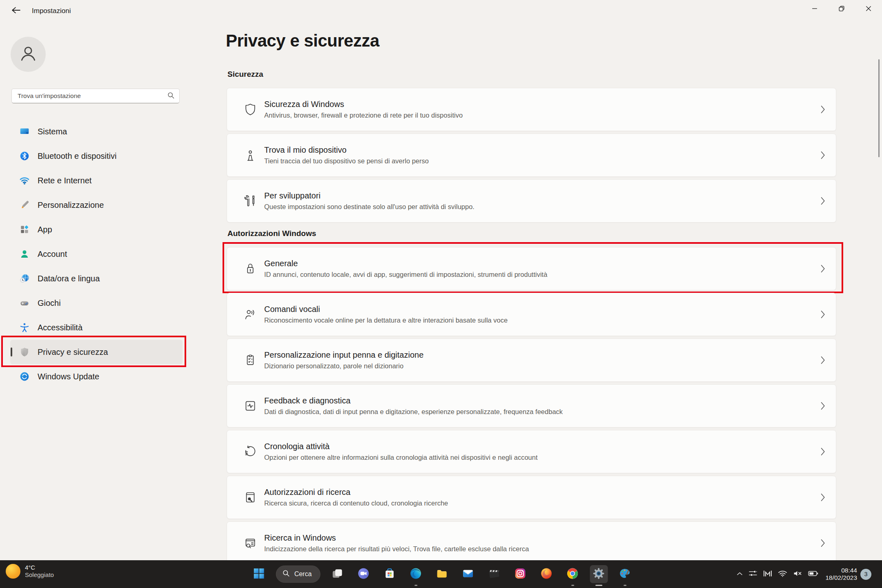  What do you see at coordinates (879, 108) in the screenshot?
I see `scrollbar-thumb` at bounding box center [879, 108].